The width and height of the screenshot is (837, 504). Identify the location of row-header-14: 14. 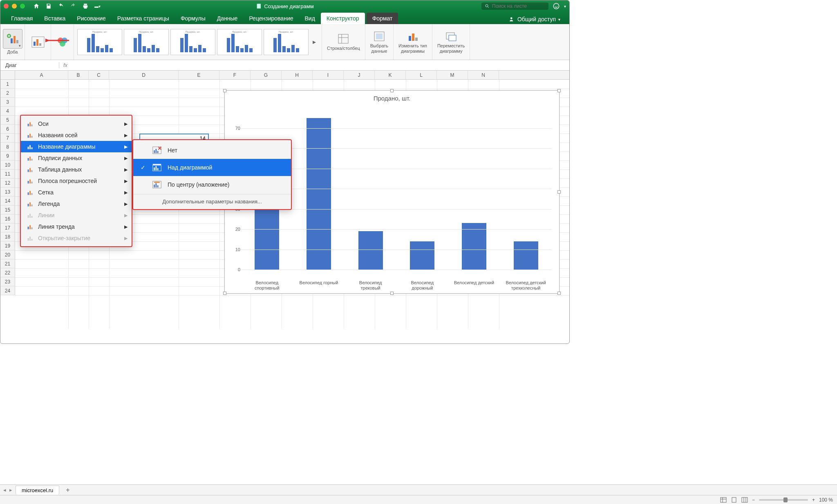
(8, 201).